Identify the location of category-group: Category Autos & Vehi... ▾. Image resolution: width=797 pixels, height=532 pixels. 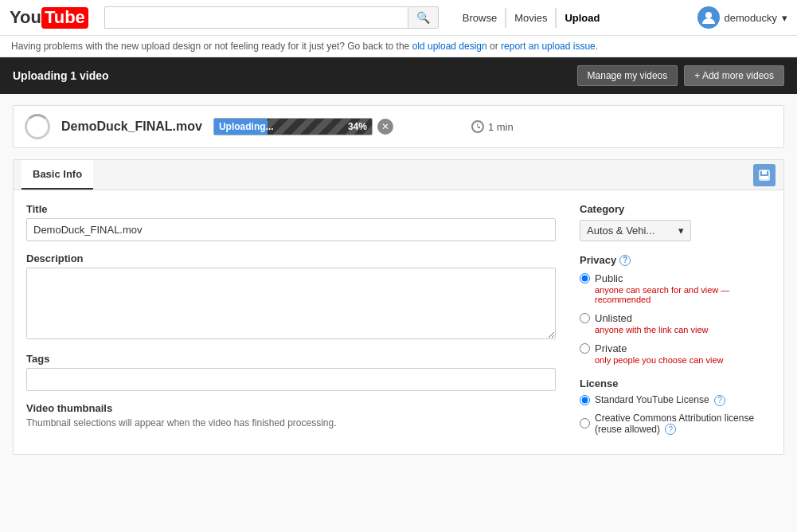
(675, 222).